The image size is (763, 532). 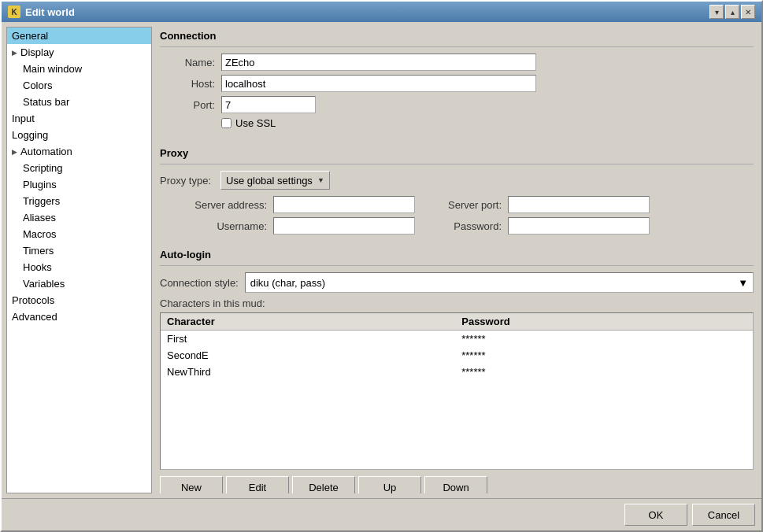 I want to click on window-title: Edit world, so click(x=50, y=13).